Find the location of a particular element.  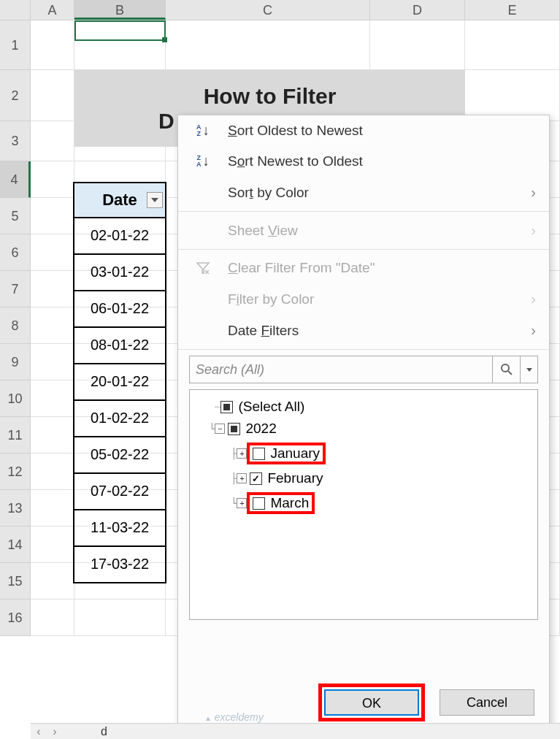

select-all-corner is located at coordinates (15, 10).